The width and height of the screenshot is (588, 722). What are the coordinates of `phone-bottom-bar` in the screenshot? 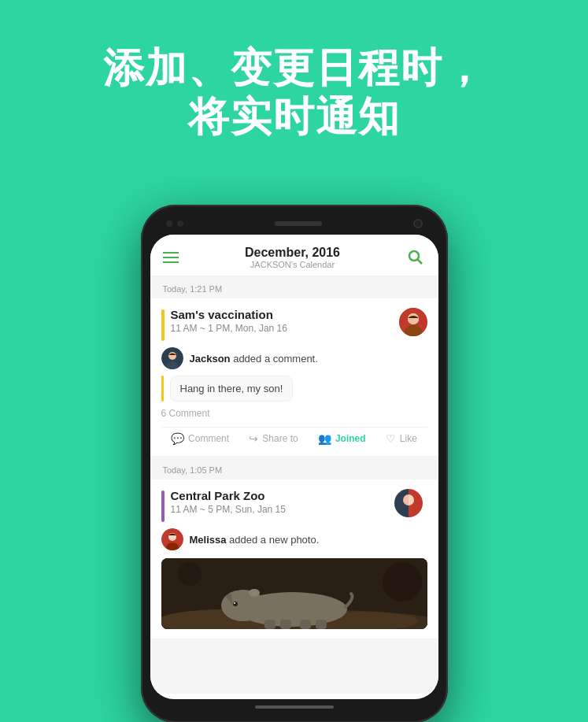 It's located at (294, 705).